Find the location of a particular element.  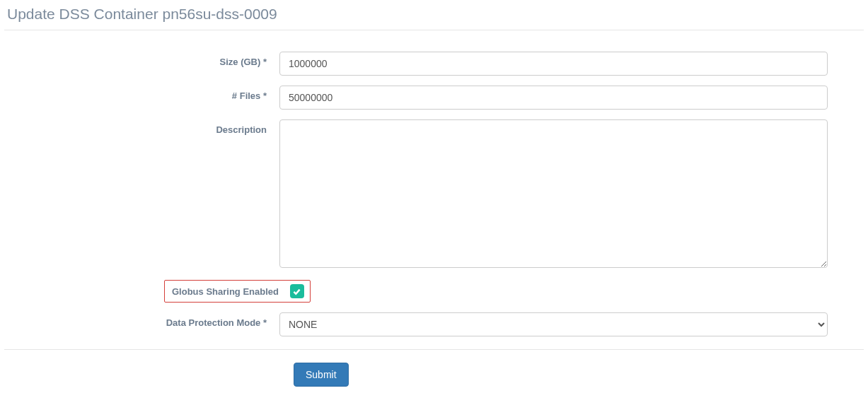

globus-highlight: Globus Sharing Enabled is located at coordinates (238, 291).